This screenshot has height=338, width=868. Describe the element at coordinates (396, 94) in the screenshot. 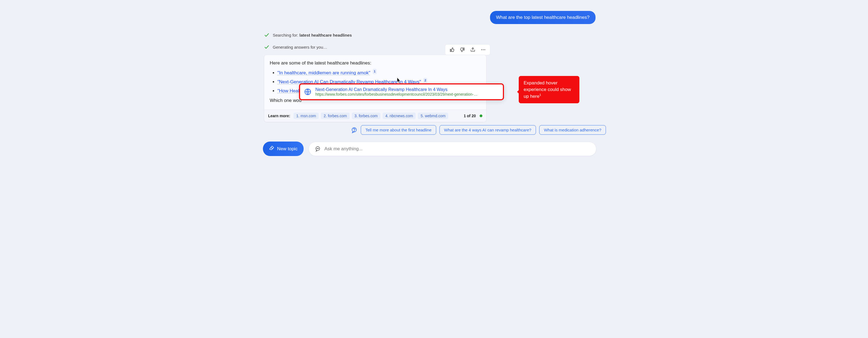

I see `hover-url: https://www.forbes.com/sites/forbesbusin…` at that location.